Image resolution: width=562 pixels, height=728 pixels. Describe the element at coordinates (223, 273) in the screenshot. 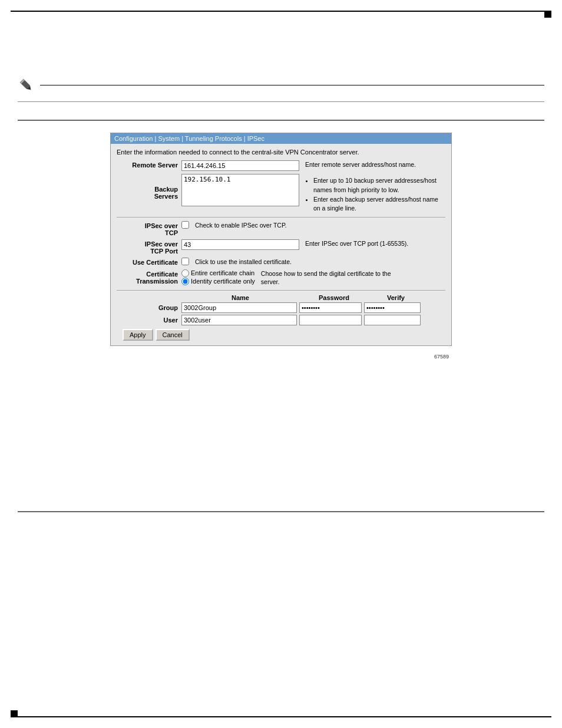

I see `cert-option-entire-label: Entire certificate chain` at that location.